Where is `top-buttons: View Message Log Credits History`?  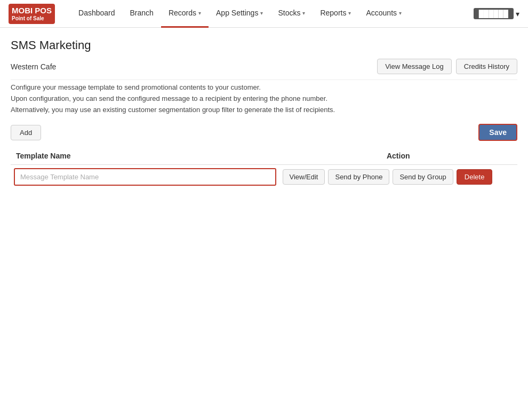 top-buttons: View Message Log Credits History is located at coordinates (447, 66).